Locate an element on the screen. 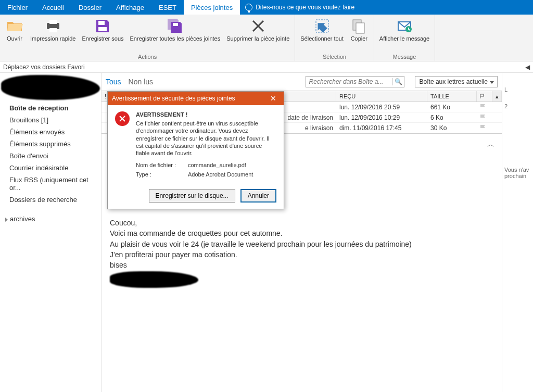  ribbon-copier: Copier is located at coordinates (359, 34).